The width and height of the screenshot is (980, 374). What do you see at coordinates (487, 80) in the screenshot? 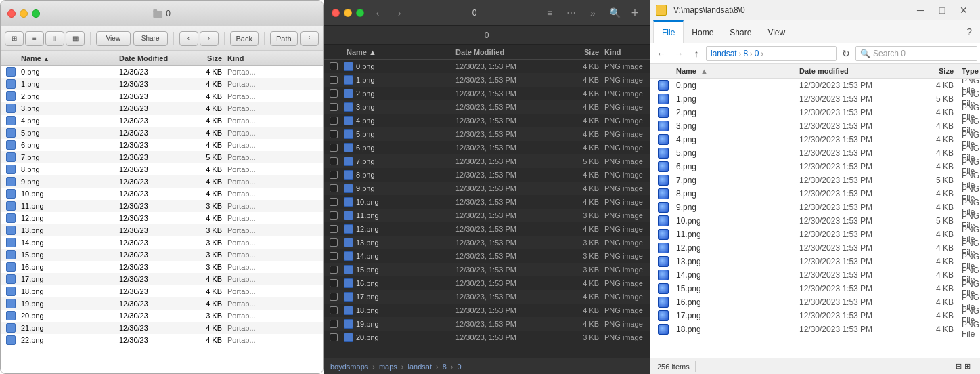
I see `dark-file-row: 1.png 12/30/23, 1:53 PM 4 KB PNG image` at bounding box center [487, 80].